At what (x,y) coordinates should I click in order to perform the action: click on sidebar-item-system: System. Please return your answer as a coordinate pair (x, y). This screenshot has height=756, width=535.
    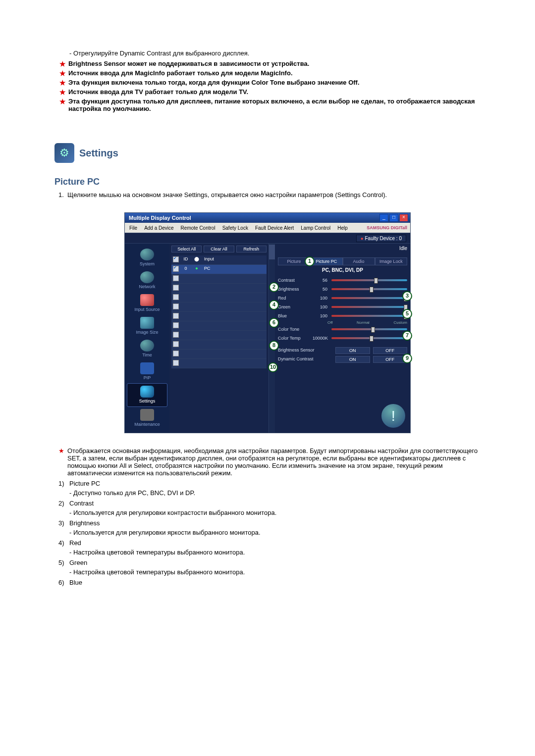
    Looking at the image, I should click on (147, 258).